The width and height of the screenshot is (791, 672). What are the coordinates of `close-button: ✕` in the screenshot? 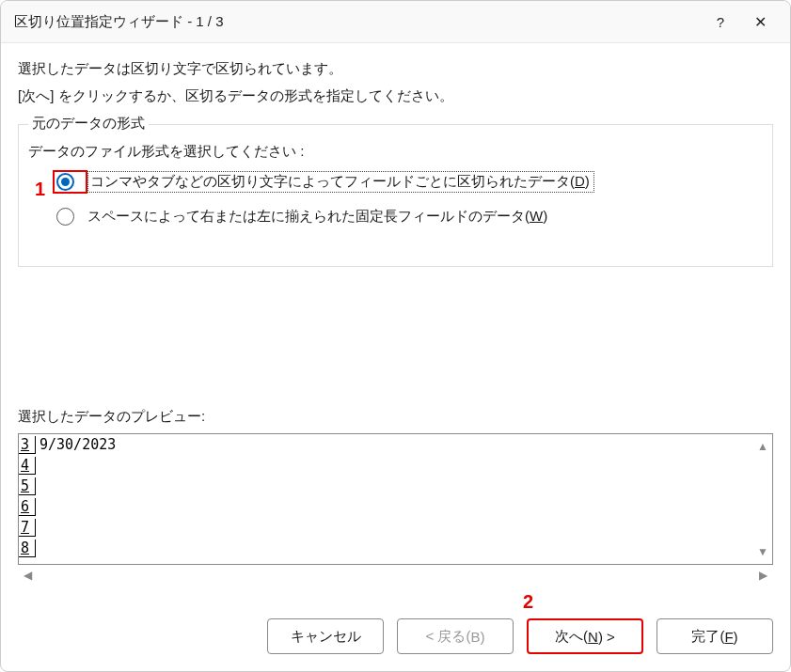 It's located at (760, 22).